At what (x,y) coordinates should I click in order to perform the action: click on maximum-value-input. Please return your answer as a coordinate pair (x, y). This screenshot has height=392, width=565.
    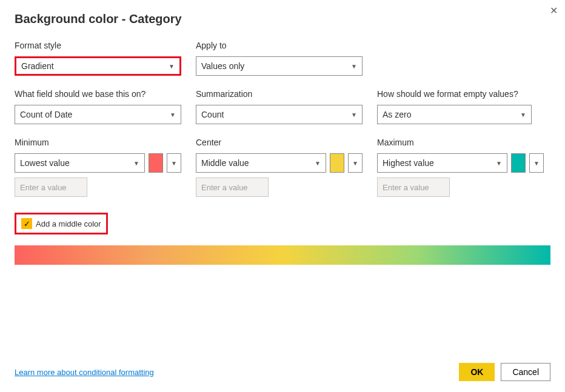
    Looking at the image, I should click on (413, 187).